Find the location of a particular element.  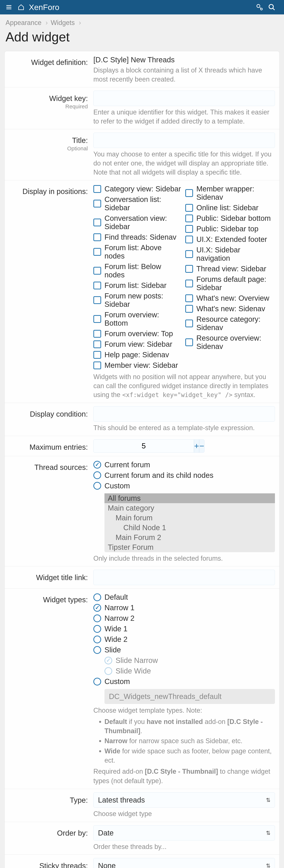

position-checkbox: Forums default page: Sidebar is located at coordinates (230, 283).